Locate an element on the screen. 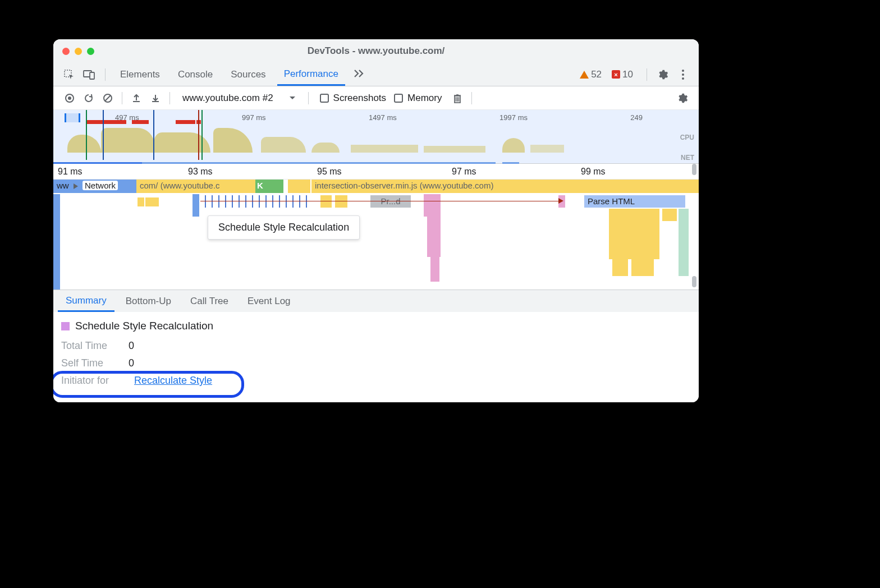 The width and height of the screenshot is (880, 588). close-window is located at coordinates (66, 52).